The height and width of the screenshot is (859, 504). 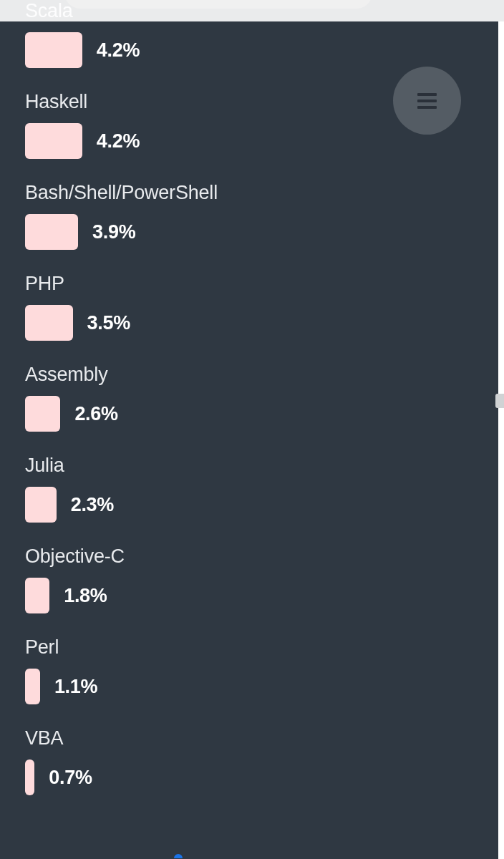 What do you see at coordinates (109, 324) in the screenshot?
I see `chart-item-value: 3.5%` at bounding box center [109, 324].